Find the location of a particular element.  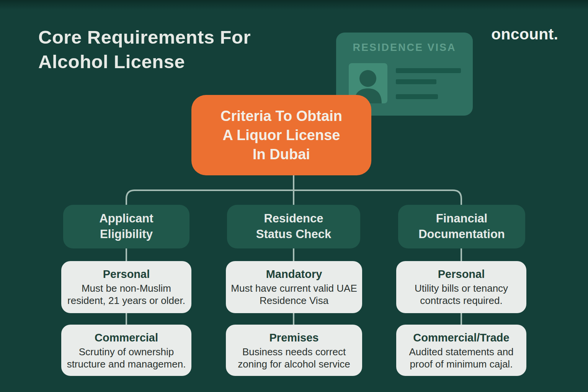

category-node-applicant-eligibility: Applicant Eligibility is located at coordinates (126, 227).